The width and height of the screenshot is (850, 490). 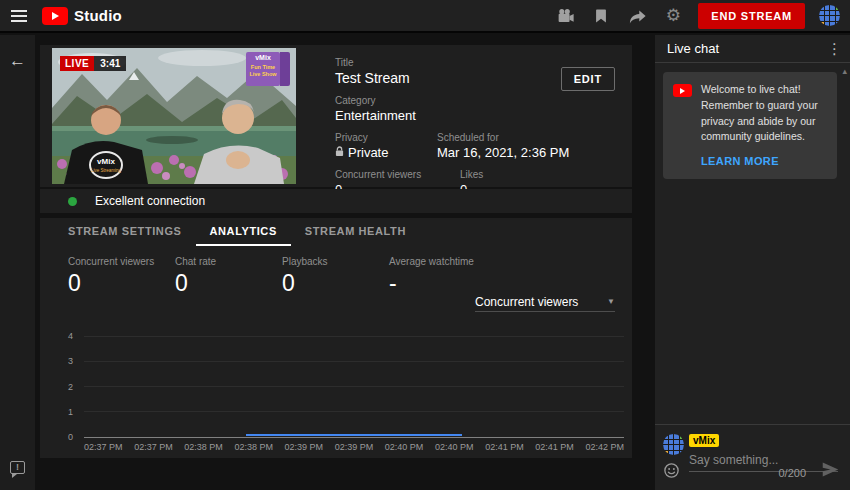 I want to click on top-bar: Studio ⚙ END STREAM, so click(x=425, y=16).